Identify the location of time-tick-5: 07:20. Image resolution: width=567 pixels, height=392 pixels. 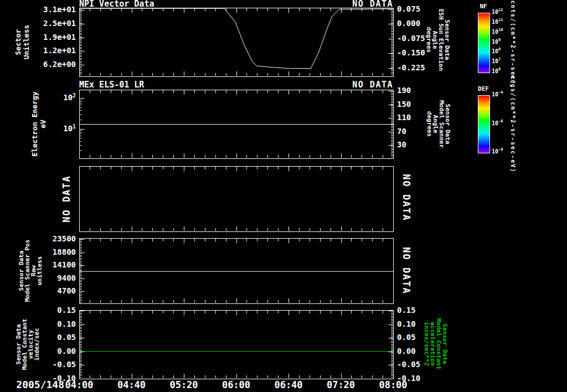
(341, 385).